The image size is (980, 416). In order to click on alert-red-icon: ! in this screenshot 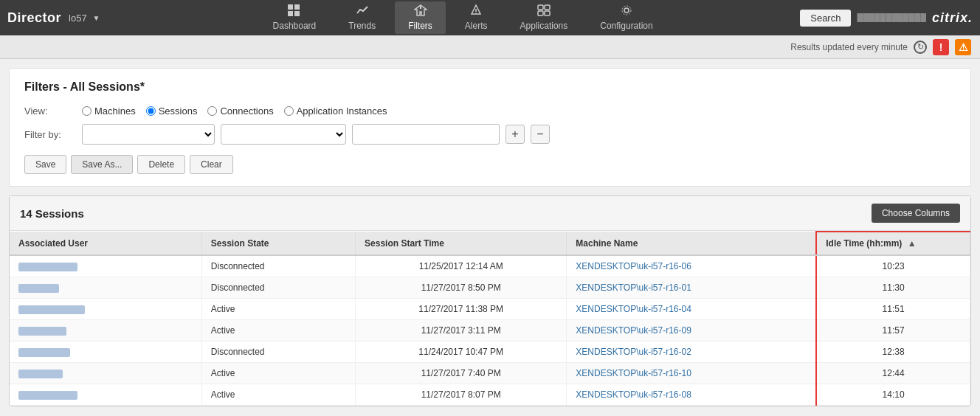, I will do `click(941, 47)`.